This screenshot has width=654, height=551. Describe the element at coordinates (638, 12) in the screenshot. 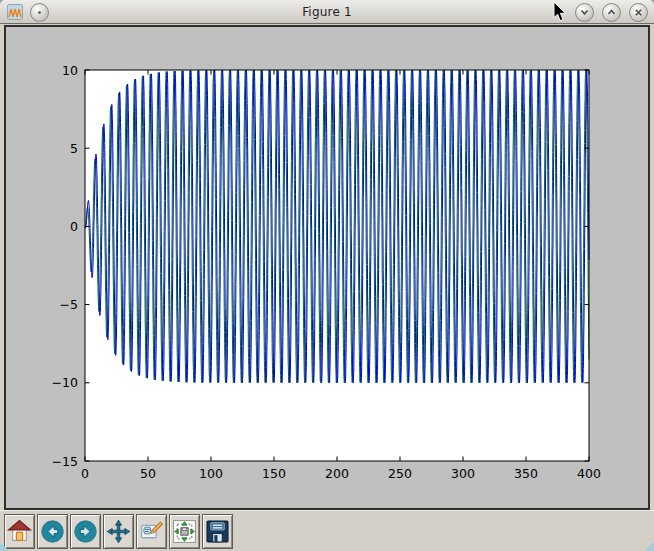

I see `close-icon` at that location.